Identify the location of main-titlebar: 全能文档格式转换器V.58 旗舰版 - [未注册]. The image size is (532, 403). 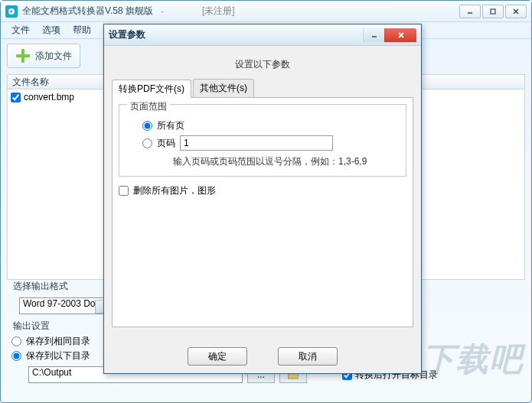
(266, 11).